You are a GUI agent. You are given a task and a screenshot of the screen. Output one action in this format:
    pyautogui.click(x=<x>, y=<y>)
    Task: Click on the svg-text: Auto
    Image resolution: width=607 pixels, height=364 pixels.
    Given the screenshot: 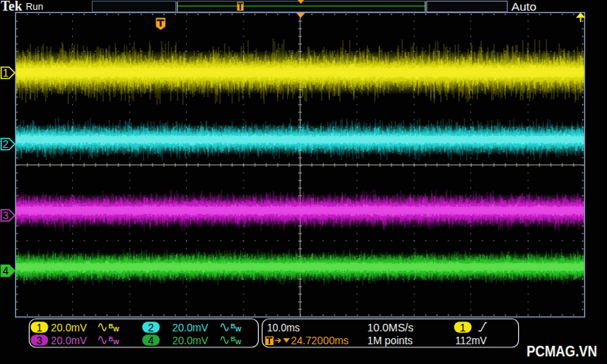 What is the action you would take?
    pyautogui.click(x=524, y=6)
    